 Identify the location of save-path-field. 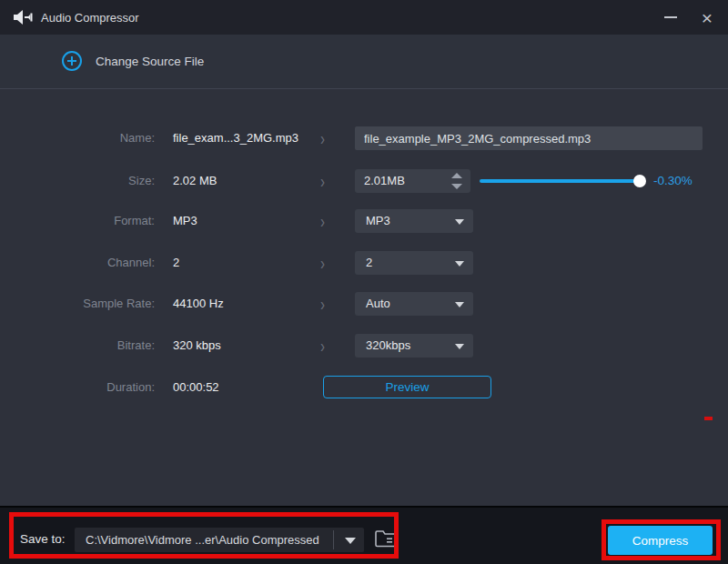
(219, 540).